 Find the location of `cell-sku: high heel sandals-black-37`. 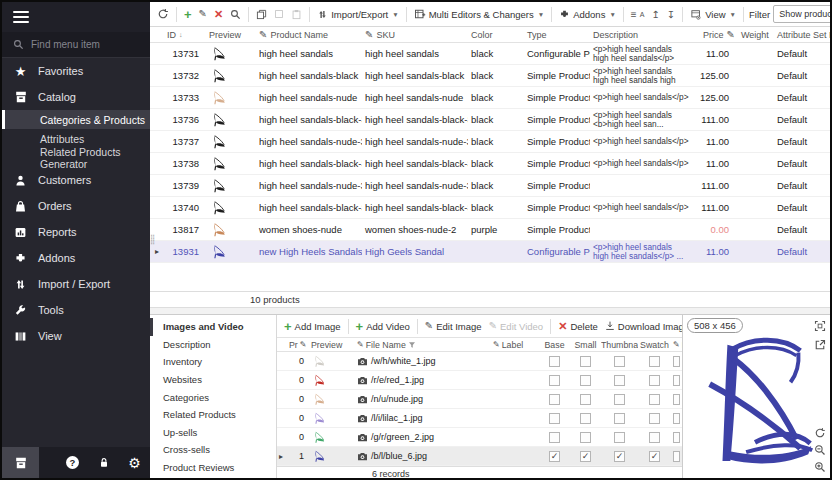

cell-sku: high heel sandals-black-37 is located at coordinates (415, 164).